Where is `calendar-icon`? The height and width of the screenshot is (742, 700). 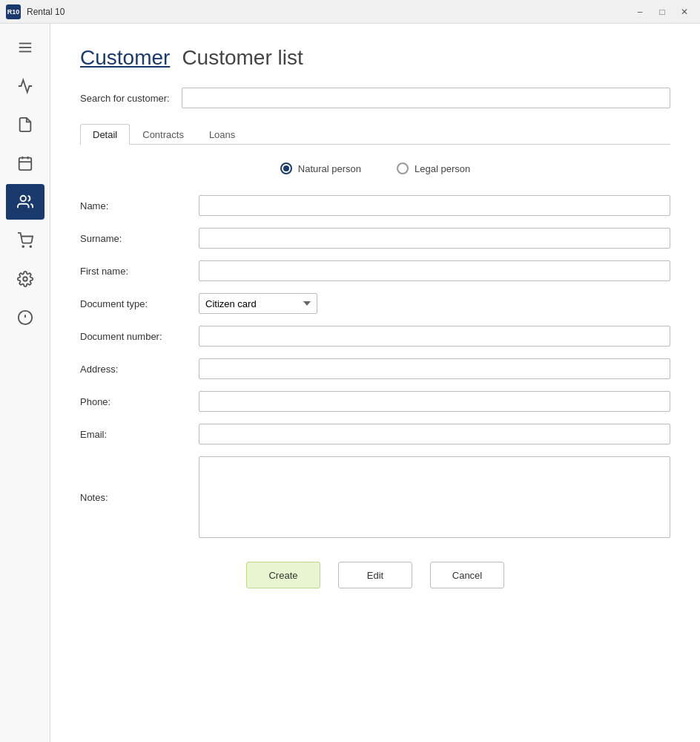
calendar-icon is located at coordinates (25, 163).